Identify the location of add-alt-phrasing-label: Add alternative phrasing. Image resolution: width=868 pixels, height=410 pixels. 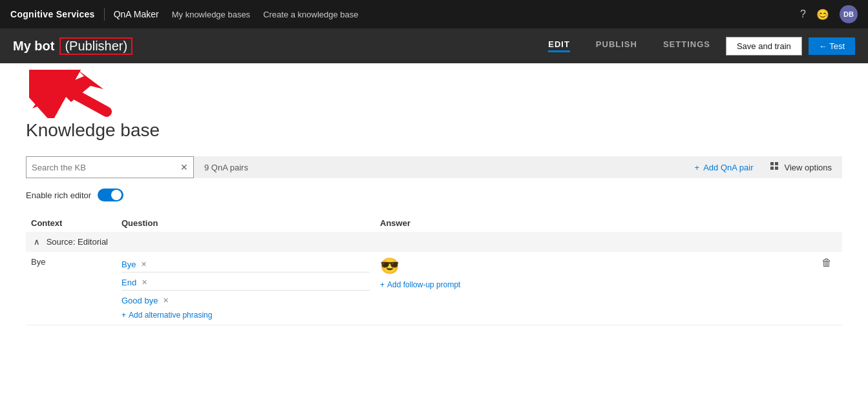
(171, 315).